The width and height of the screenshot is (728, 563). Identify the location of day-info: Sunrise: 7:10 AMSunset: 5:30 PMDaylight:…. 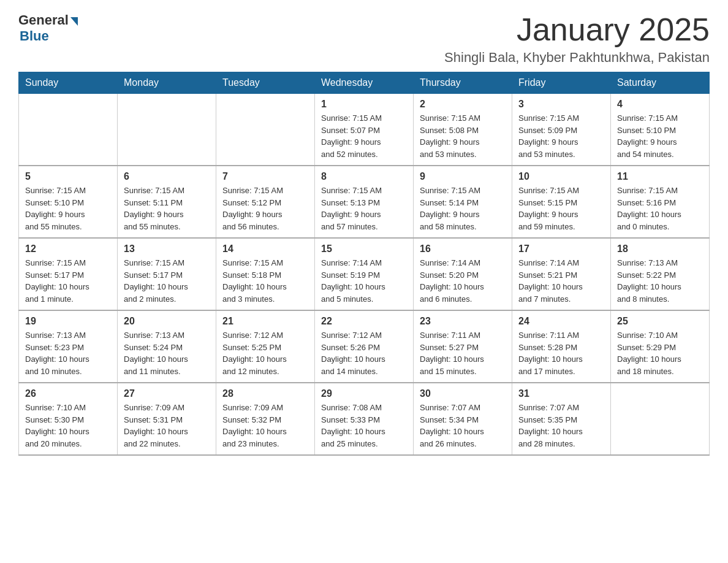
(68, 426).